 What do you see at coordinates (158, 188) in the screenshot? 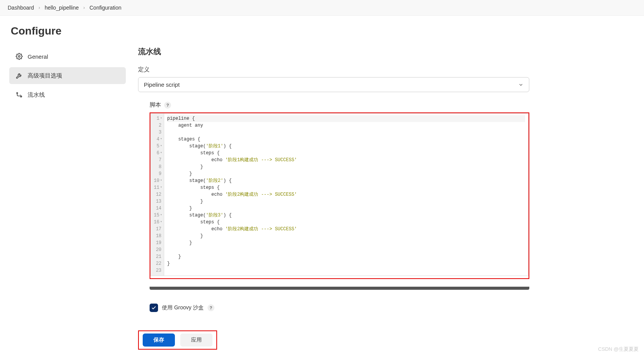
I see `line-number: 11▾` at bounding box center [158, 188].